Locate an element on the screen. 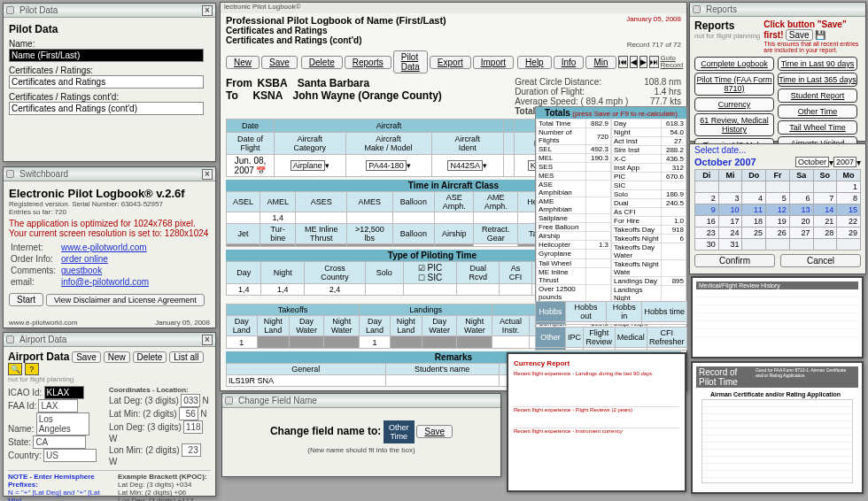 The height and width of the screenshot is (501, 868). from-code: KSBA is located at coordinates (273, 83).